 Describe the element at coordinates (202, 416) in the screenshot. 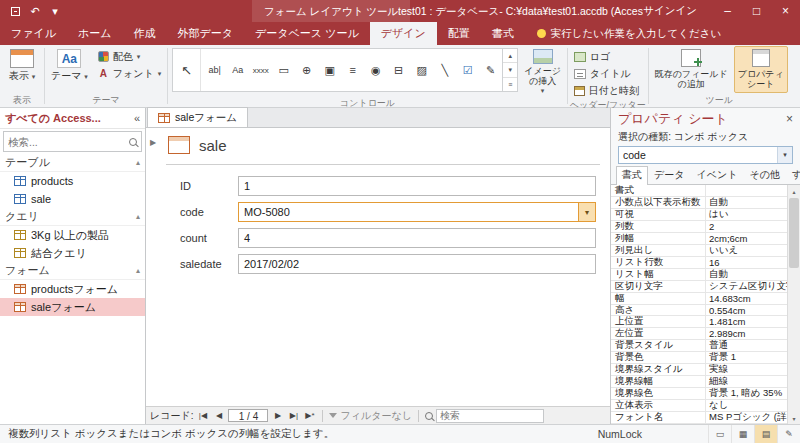

I see `first-record-button: |◀` at that location.